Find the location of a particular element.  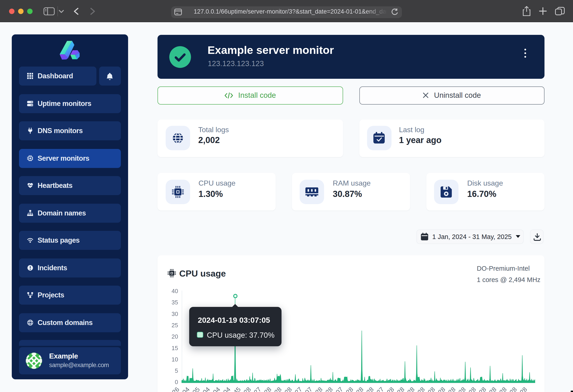

svg-text: 35 is located at coordinates (175, 302).